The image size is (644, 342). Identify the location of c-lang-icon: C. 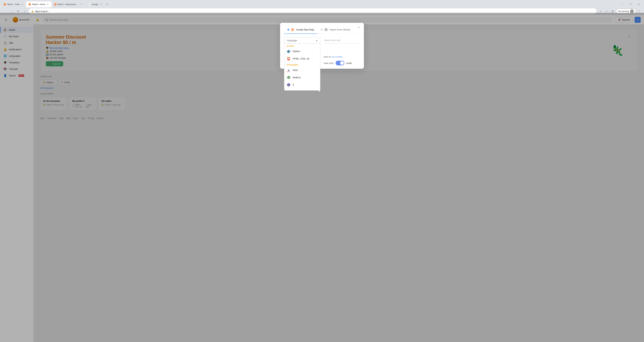
(288, 85).